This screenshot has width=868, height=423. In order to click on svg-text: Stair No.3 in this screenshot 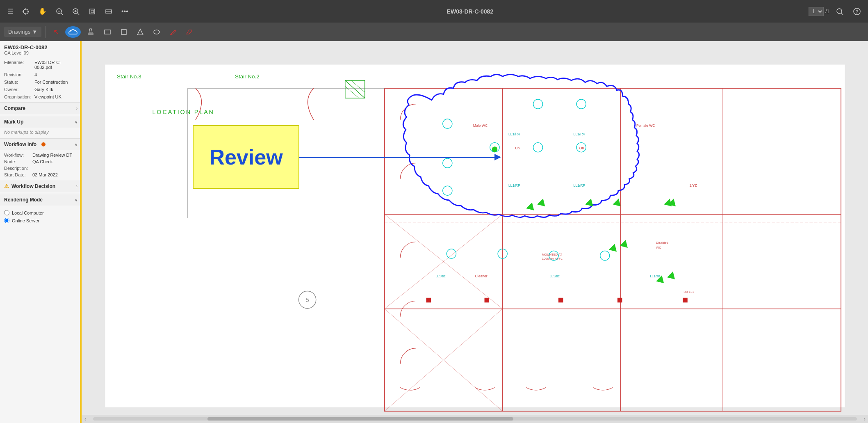, I will do `click(129, 76)`.